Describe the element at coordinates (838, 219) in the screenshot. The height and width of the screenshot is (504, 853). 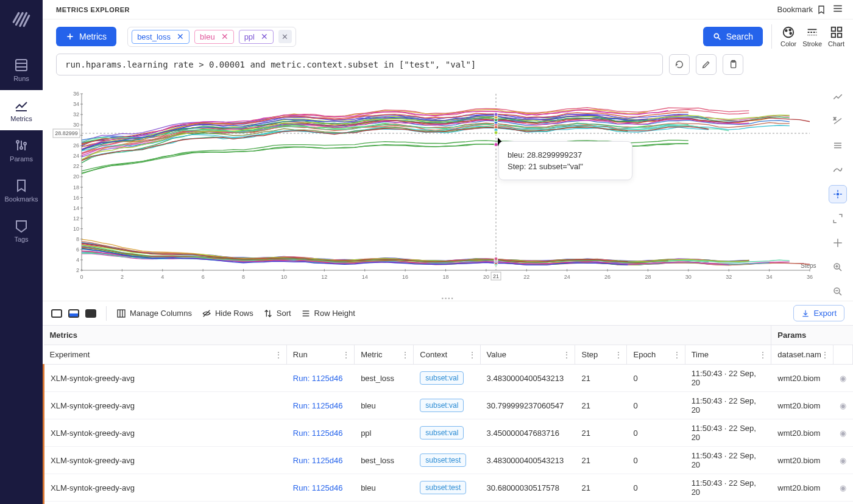
I see `chart-tool-expand` at that location.